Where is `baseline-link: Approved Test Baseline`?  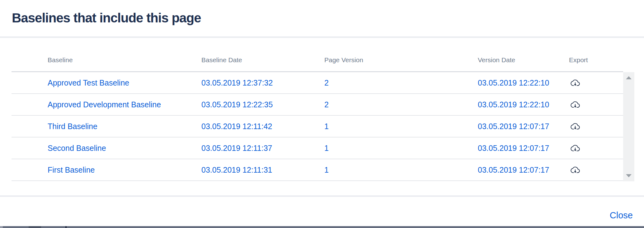
baseline-link: Approved Test Baseline is located at coordinates (88, 83).